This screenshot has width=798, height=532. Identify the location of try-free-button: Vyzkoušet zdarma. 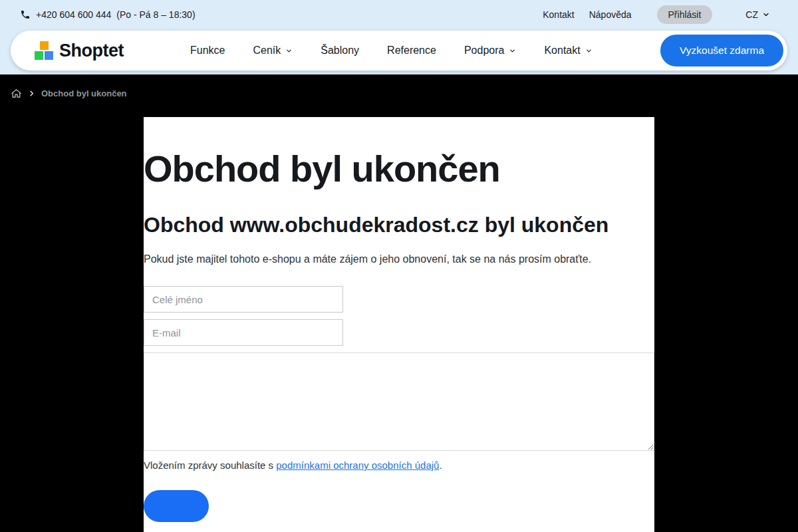
(722, 51).